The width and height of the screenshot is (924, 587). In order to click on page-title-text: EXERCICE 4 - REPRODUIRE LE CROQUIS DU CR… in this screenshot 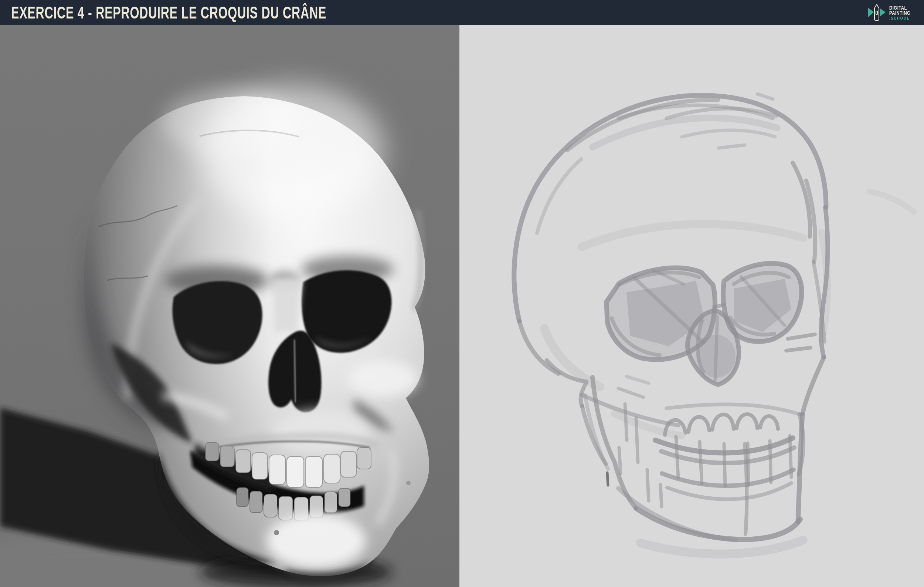, I will do `click(169, 13)`.